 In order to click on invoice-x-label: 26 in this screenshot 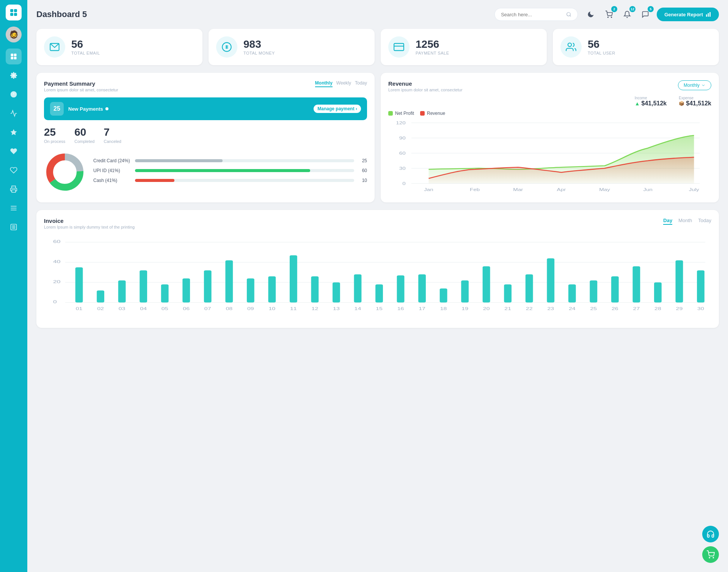, I will do `click(615, 309)`.